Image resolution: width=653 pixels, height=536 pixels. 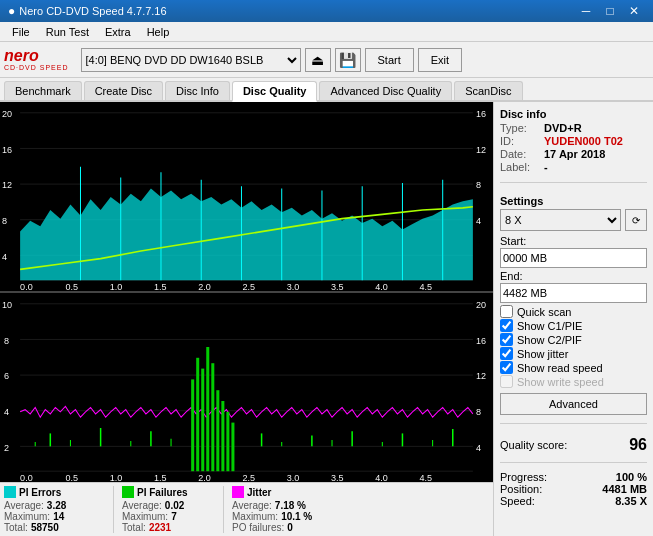 I want to click on svg-text: 3.0, so click(x=294, y=286).